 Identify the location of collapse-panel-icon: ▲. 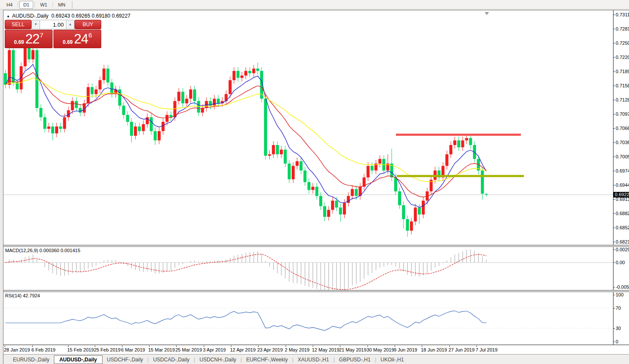
(8, 16).